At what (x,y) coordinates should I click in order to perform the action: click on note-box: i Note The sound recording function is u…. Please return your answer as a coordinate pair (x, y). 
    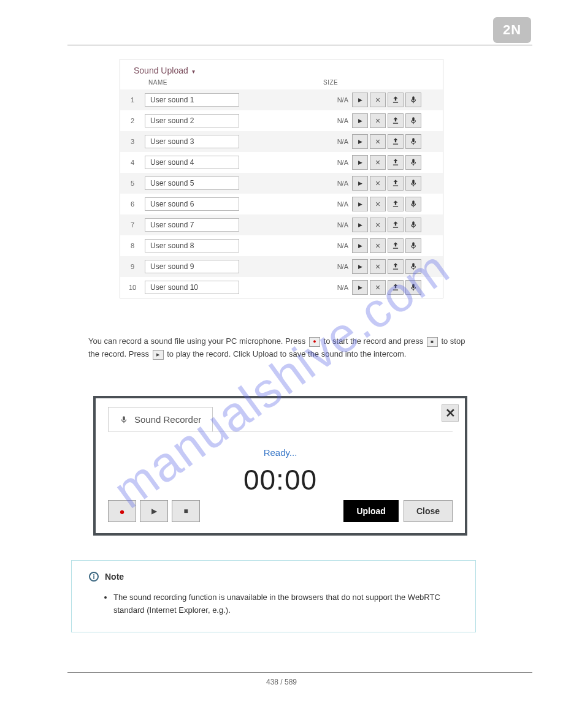
    Looking at the image, I should click on (274, 596).